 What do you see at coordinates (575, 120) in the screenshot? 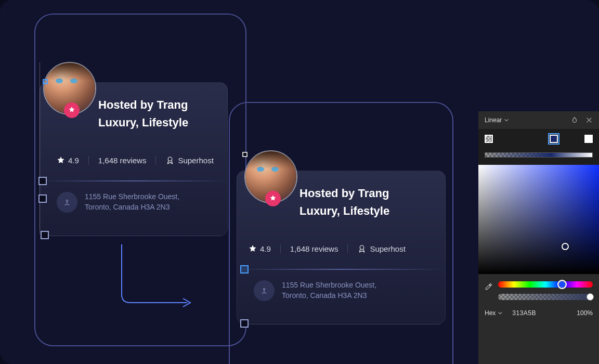
I see `blend-mode-icon` at bounding box center [575, 120].